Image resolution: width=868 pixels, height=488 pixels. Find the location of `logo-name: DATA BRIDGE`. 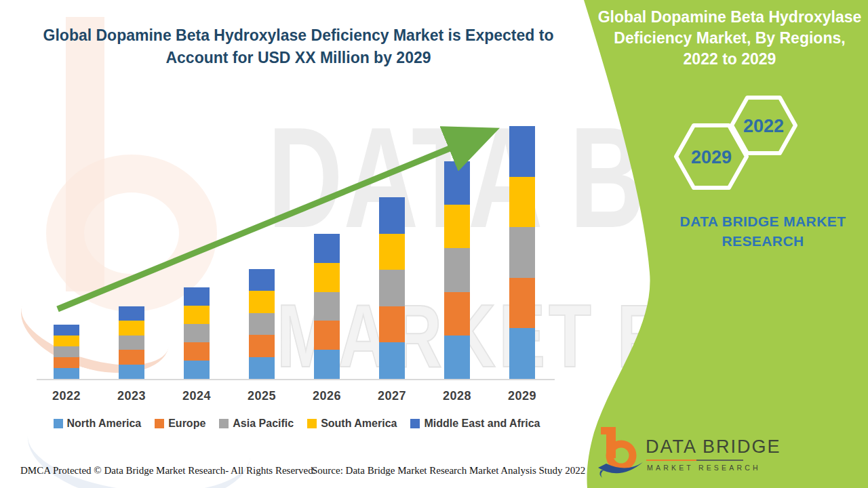

logo-name: DATA BRIDGE is located at coordinates (713, 447).